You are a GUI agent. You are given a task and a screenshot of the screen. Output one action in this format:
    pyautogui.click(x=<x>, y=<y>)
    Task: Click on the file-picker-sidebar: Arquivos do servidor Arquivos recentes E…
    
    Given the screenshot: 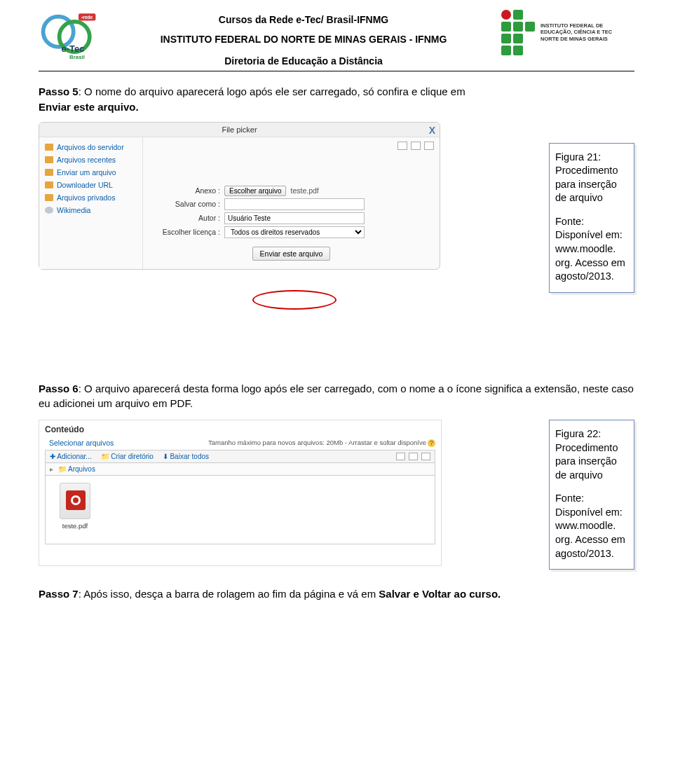 What is the action you would take?
    pyautogui.click(x=91, y=203)
    